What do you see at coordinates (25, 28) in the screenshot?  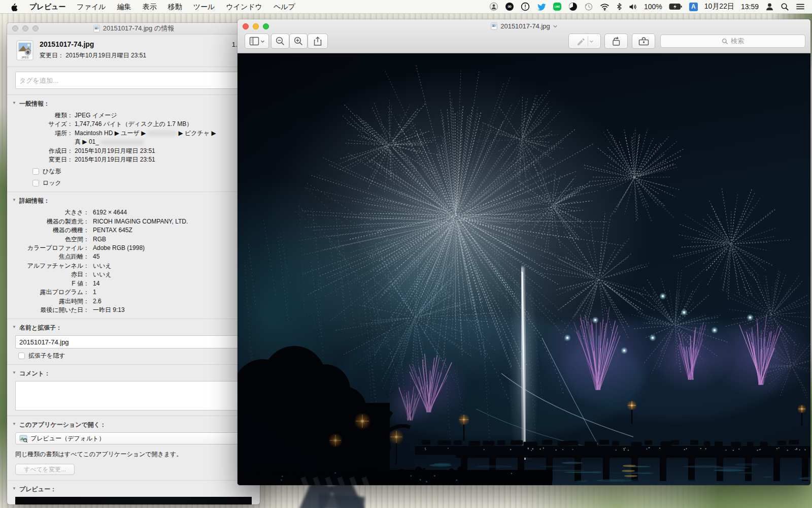 I see `window-controls` at bounding box center [25, 28].